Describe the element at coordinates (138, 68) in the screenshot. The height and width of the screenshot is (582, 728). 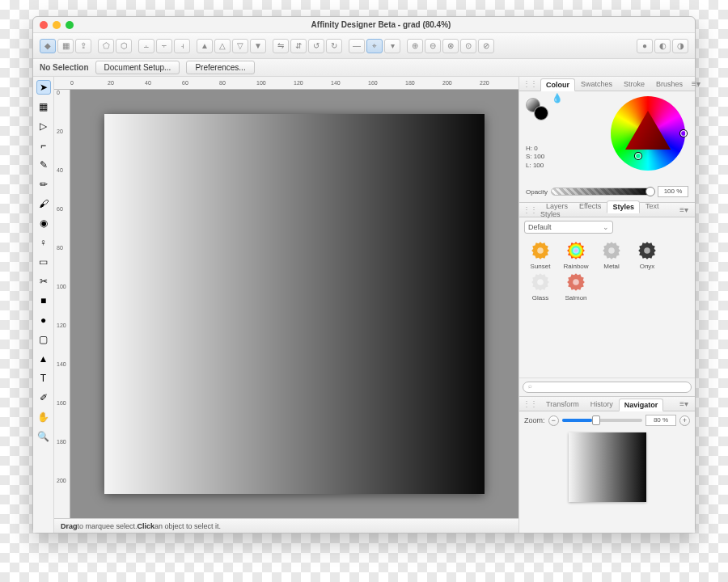
I see `document-setup-button: Document Setup...` at that location.